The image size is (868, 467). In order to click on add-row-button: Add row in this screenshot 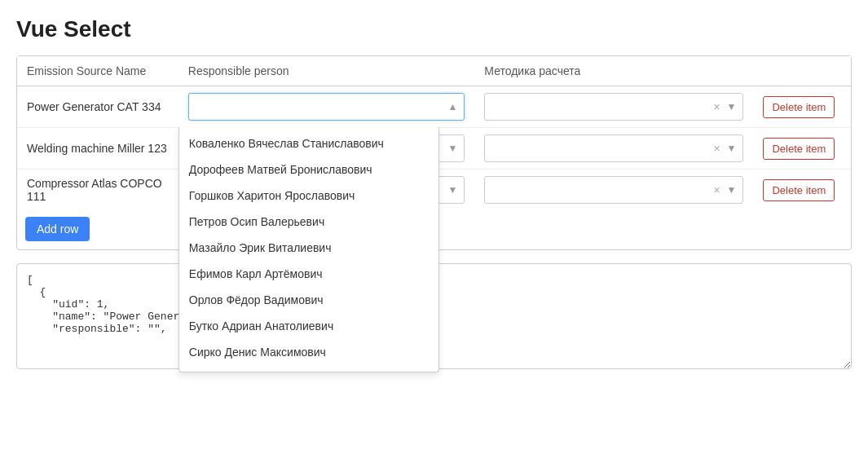, I will do `click(57, 229)`.